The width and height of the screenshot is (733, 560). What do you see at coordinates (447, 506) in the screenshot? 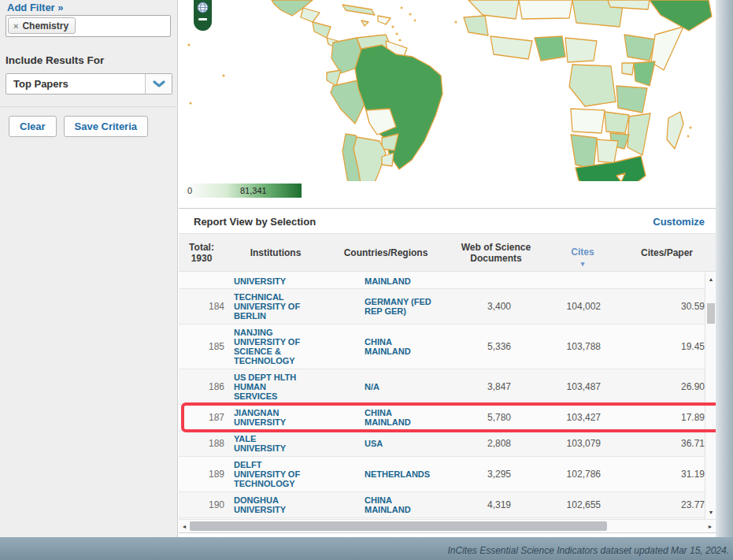
I see `table-row: 190 DONGHUA UNIVERSITY CHINA MAINLAND 4,…` at bounding box center [447, 506].